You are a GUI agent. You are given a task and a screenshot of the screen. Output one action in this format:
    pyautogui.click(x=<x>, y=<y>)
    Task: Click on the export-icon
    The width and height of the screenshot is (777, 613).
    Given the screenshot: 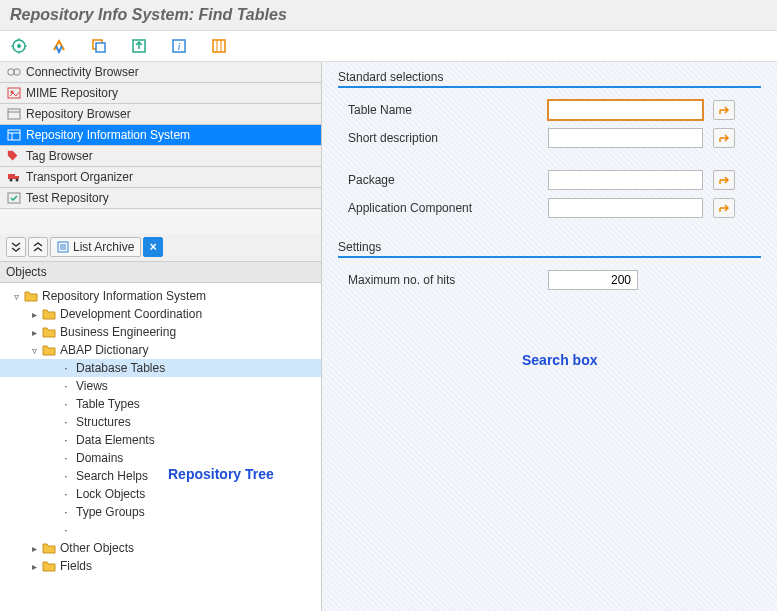 What is the action you would take?
    pyautogui.click(x=139, y=46)
    